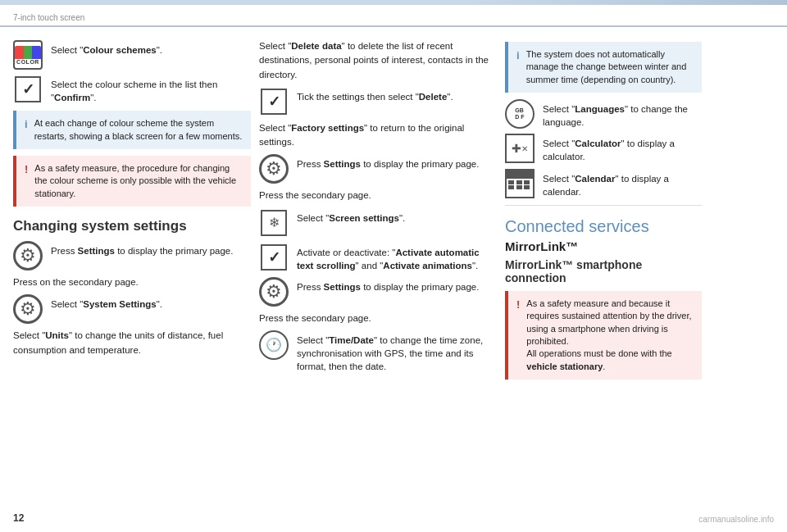 The width and height of the screenshot is (787, 532). What do you see at coordinates (132, 181) in the screenshot?
I see `warn-box-colour: ! As a safety measure, the procedure for…` at bounding box center [132, 181].